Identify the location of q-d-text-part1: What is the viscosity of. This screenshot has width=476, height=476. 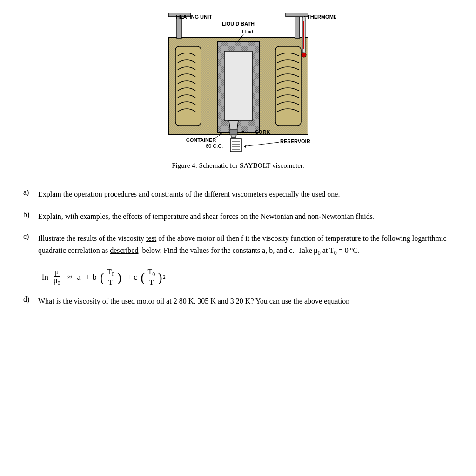
(74, 301).